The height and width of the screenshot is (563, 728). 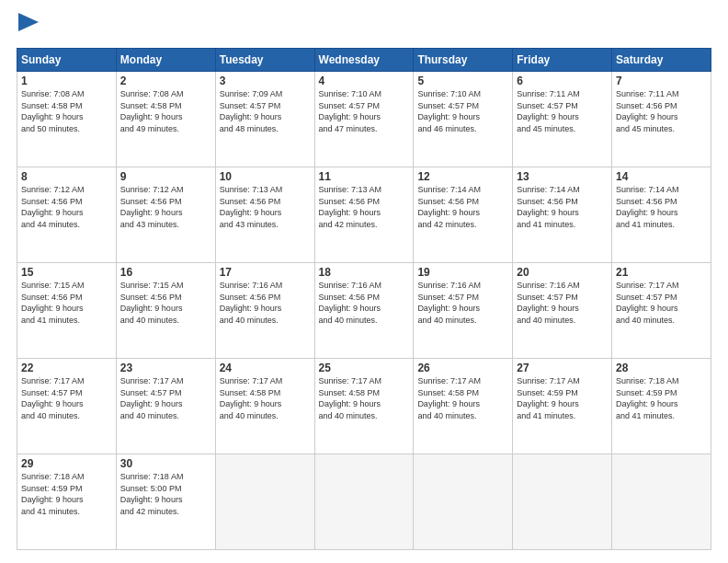 What do you see at coordinates (662, 407) in the screenshot?
I see `calendar-day-cell: 28Sunrise: 7:18 AM Sunset: 4:59 PM Dayli…` at bounding box center [662, 407].